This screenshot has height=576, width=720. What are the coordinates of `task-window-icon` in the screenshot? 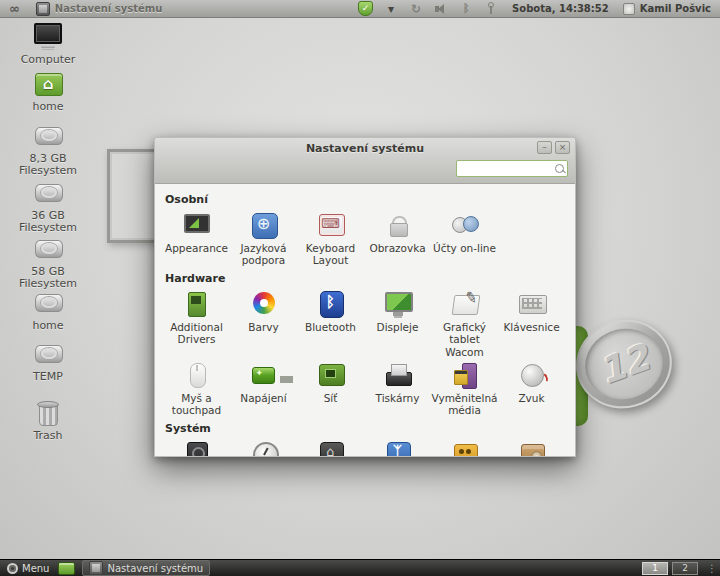 It's located at (96, 568).